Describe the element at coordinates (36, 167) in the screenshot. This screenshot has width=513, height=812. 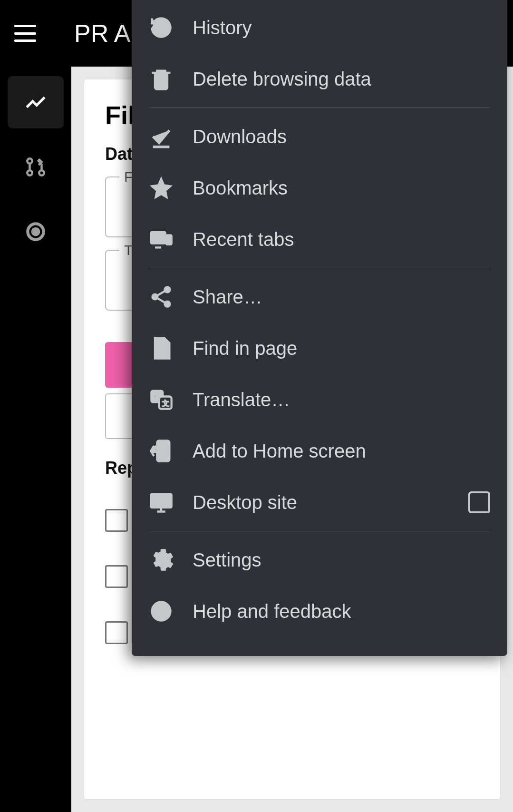
I see `pull-request-icon` at that location.